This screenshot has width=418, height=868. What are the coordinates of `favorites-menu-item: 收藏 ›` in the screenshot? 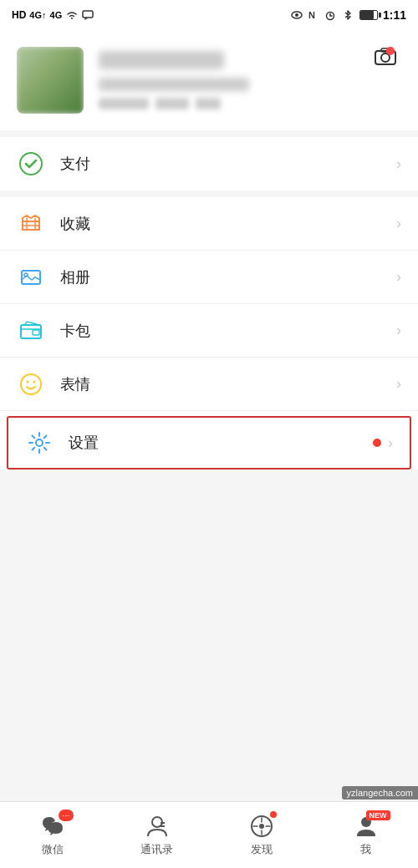 It's located at (209, 224).